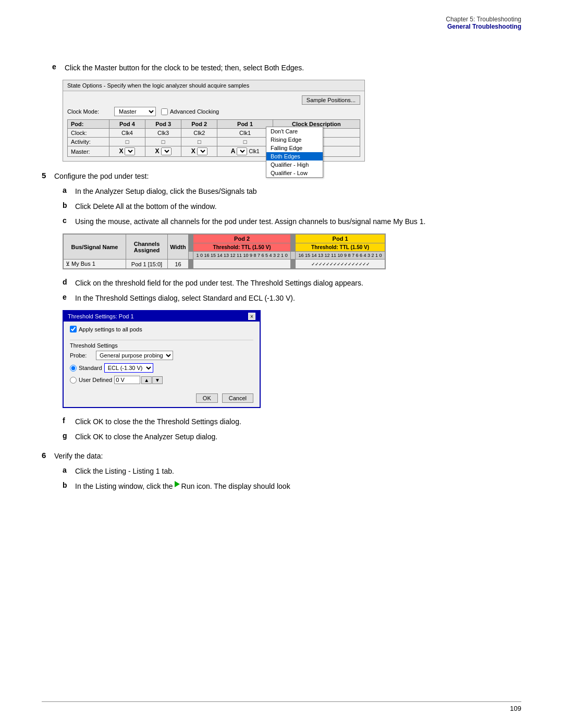 Image resolution: width=563 pixels, height=728 pixels. I want to click on master-pod3: X ▼, so click(164, 152).